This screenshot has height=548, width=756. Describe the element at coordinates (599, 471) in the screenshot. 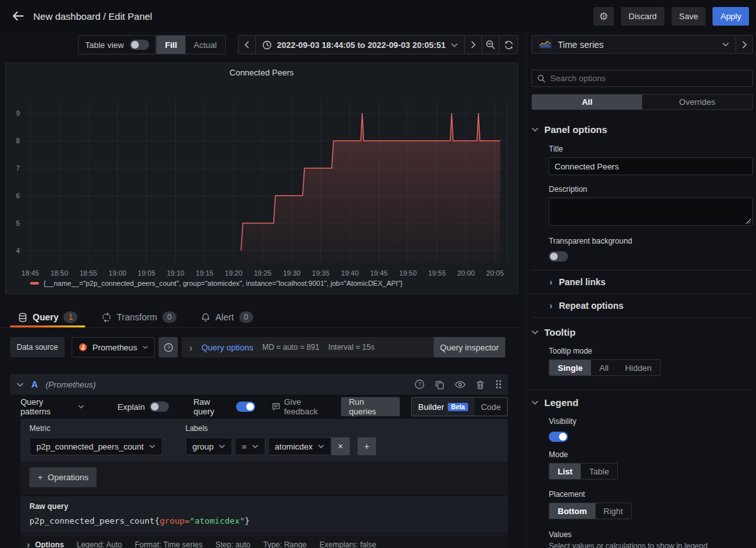

I see `legend-table-option: Table` at that location.